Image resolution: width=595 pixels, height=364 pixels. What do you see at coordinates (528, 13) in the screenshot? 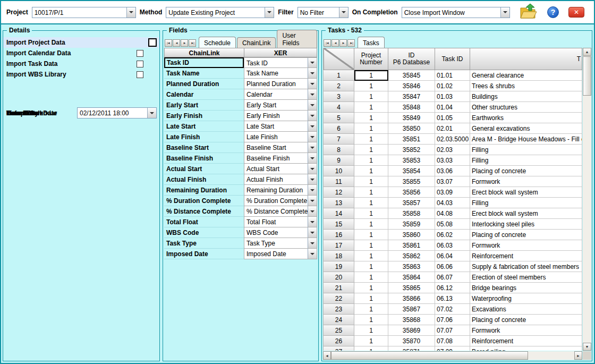
I see `open-file-button` at bounding box center [528, 13].